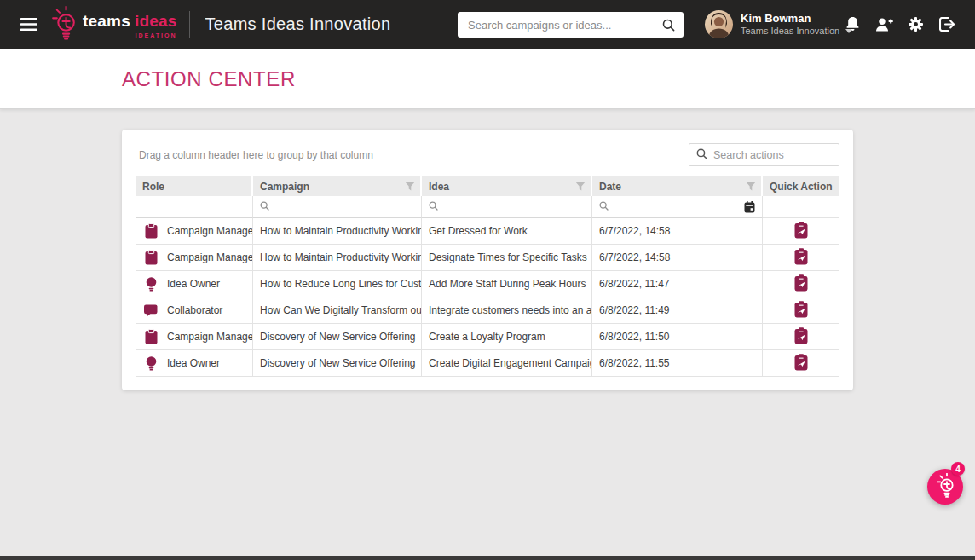 Image resolution: width=975 pixels, height=560 pixels. Describe the element at coordinates (194, 207) in the screenshot. I see `filter-cell-role` at that location.